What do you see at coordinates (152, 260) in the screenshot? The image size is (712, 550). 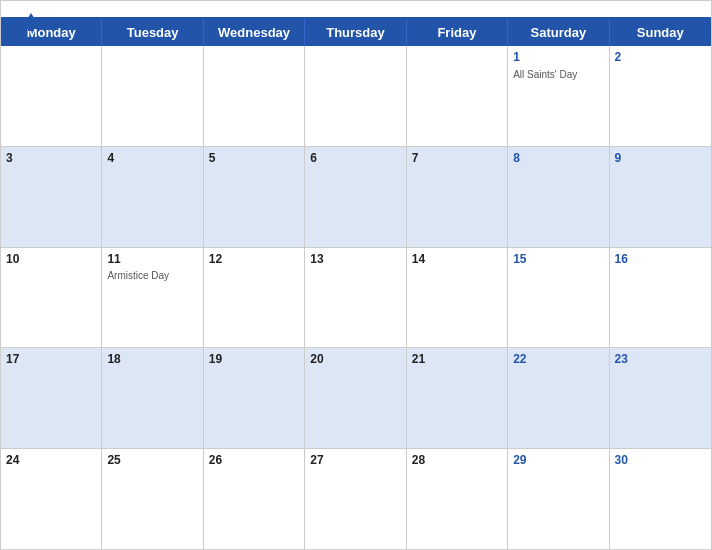 I see `day-number: 11` at bounding box center [152, 260].